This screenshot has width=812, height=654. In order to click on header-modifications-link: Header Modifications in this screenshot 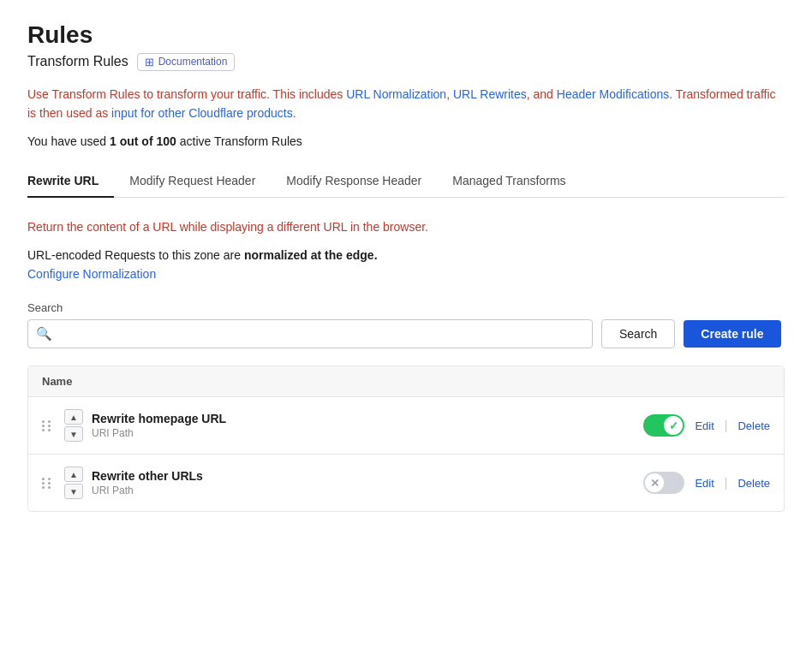, I will do `click(613, 94)`.